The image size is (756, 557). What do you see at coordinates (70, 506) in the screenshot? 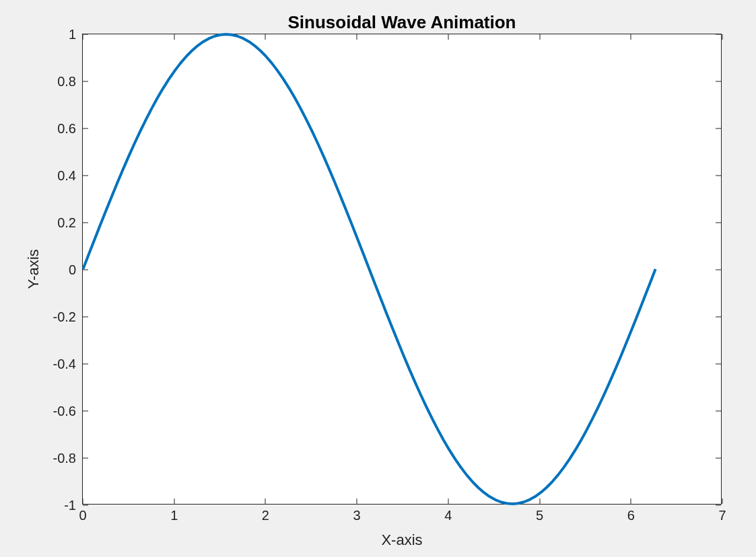
I see `y-tick-label: -1` at bounding box center [70, 506].